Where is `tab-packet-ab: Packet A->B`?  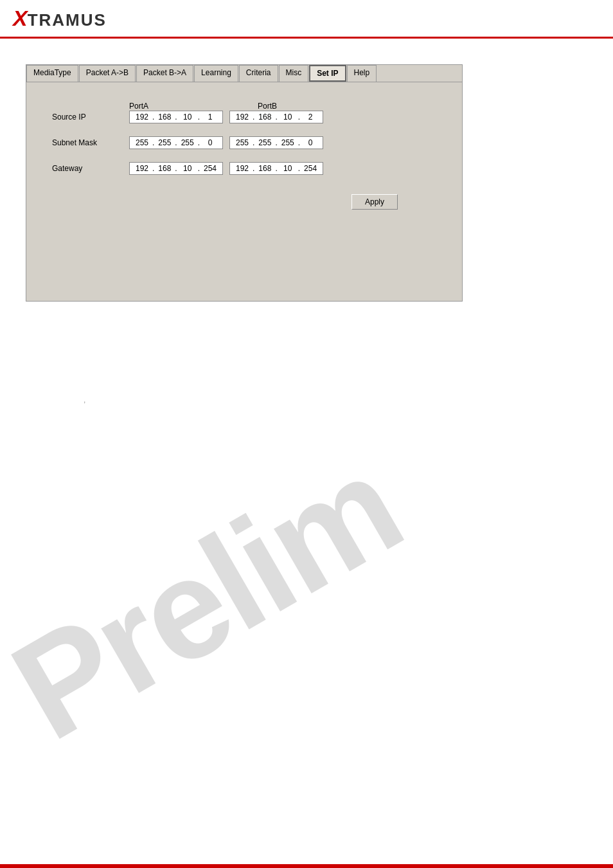 tab-packet-ab: Packet A->B is located at coordinates (107, 73).